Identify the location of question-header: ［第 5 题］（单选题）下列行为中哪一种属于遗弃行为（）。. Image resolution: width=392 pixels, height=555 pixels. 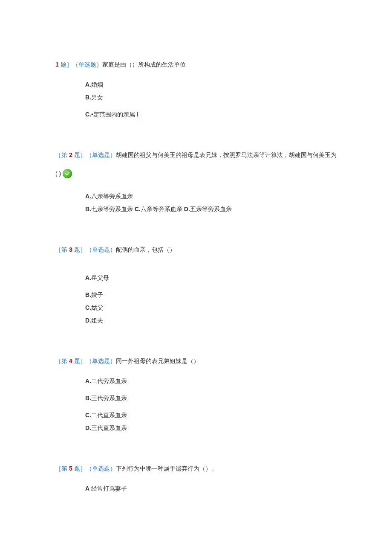
(196, 469).